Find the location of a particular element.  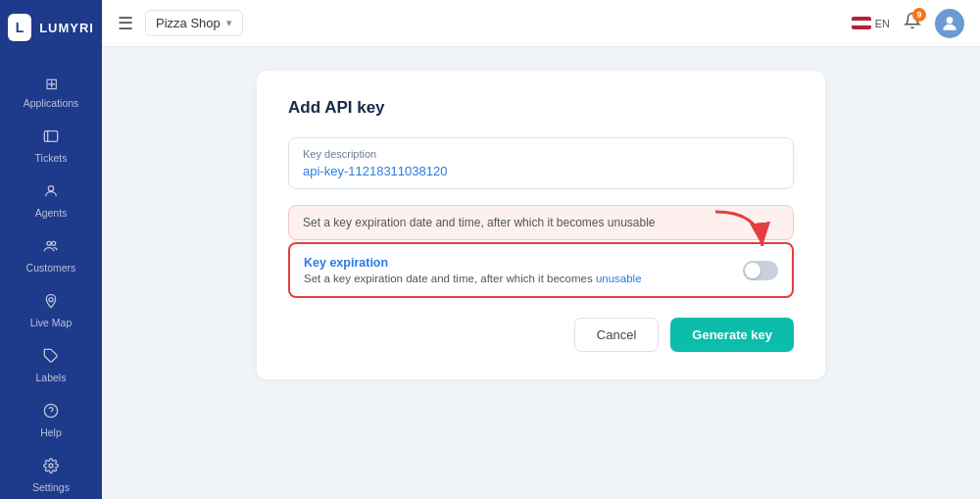

button-row: Cancel Generate key is located at coordinates (541, 335).